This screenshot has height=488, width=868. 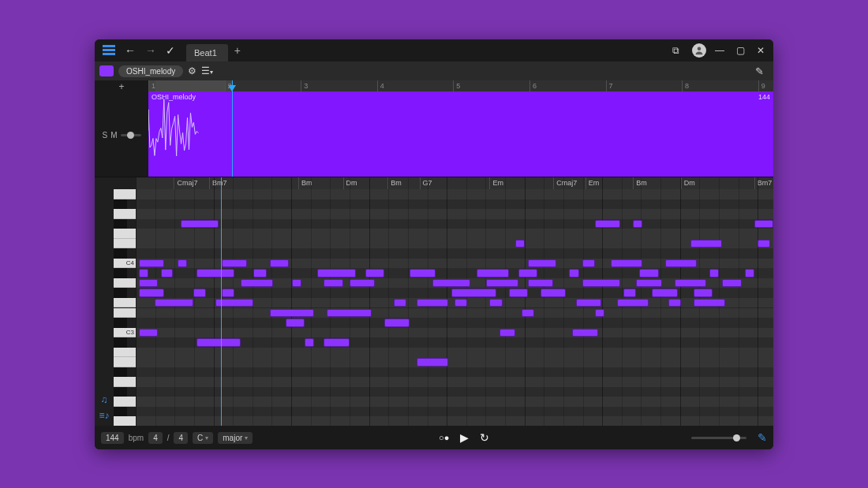 What do you see at coordinates (104, 136) in the screenshot?
I see `solo-button: S` at bounding box center [104, 136].